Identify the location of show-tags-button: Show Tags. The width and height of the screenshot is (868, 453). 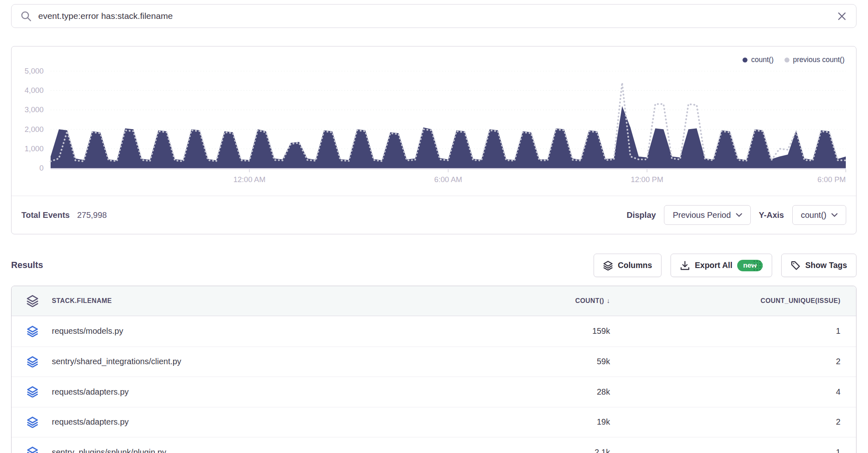
(819, 266).